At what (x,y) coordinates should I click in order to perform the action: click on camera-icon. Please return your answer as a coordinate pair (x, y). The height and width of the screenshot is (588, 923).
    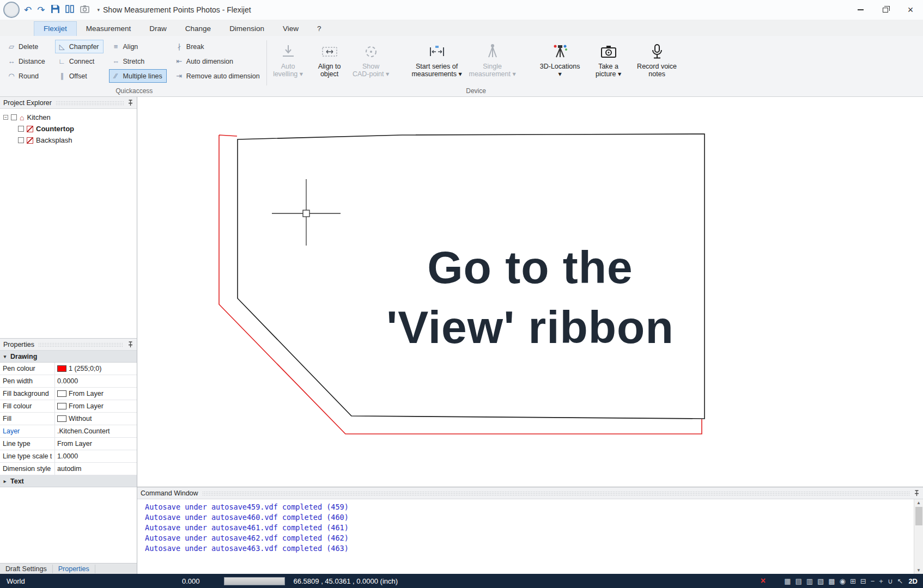
    Looking at the image, I should click on (609, 52).